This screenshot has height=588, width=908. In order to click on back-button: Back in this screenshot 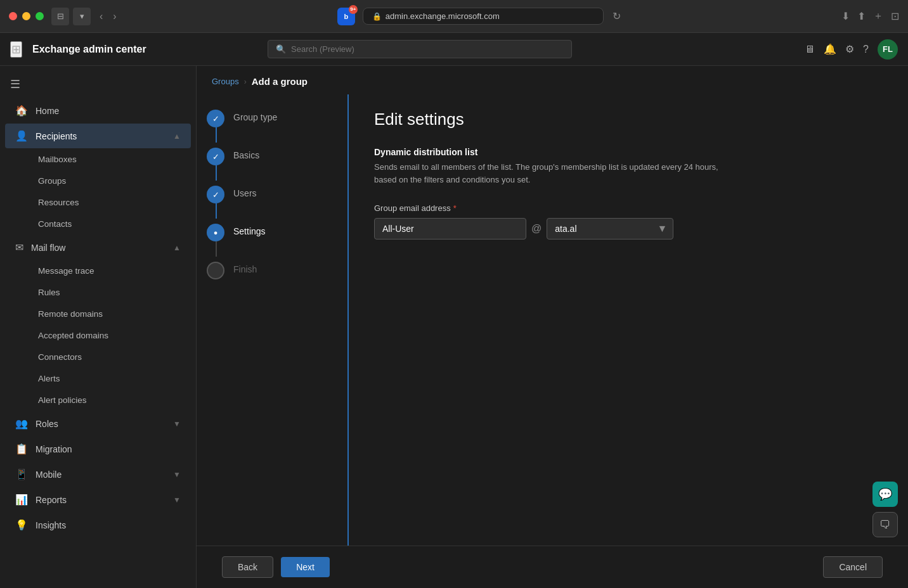, I will do `click(247, 567)`.